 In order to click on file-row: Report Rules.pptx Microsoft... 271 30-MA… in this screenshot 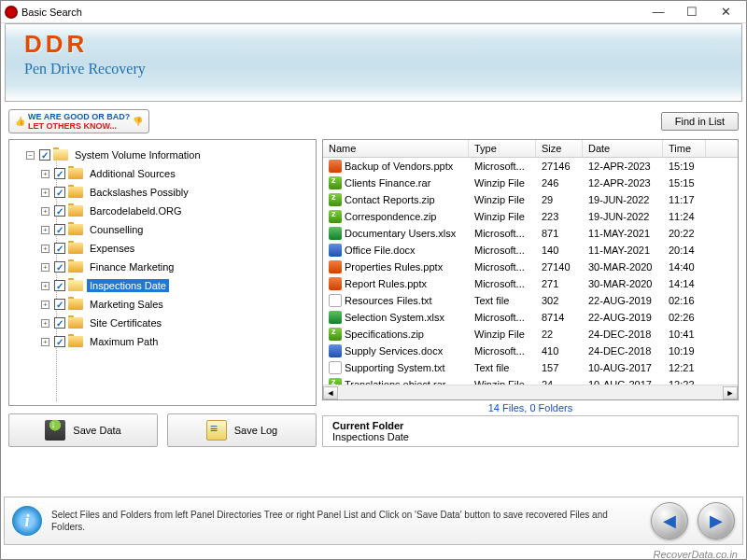, I will do `click(530, 284)`.